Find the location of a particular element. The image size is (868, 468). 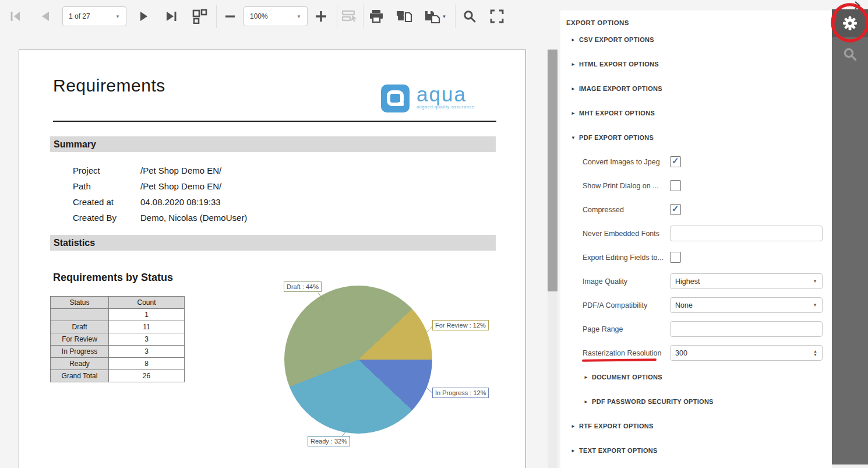

next-page-button is located at coordinates (144, 16).